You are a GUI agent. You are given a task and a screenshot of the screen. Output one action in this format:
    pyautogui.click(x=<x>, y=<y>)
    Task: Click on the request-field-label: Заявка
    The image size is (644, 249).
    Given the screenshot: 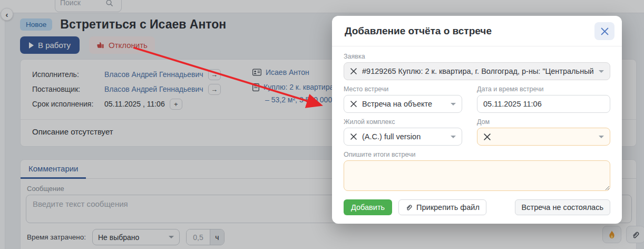 What is the action you would take?
    pyautogui.click(x=477, y=56)
    